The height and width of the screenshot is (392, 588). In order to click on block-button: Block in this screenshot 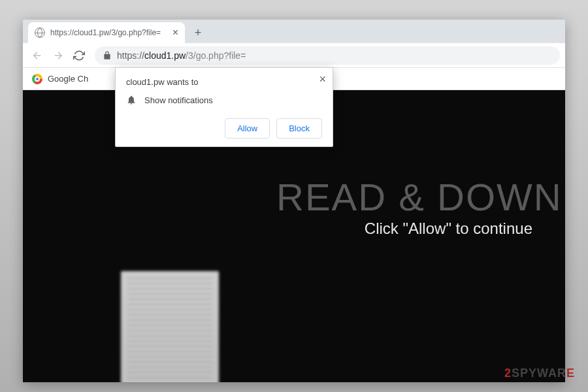, I will do `click(299, 128)`.